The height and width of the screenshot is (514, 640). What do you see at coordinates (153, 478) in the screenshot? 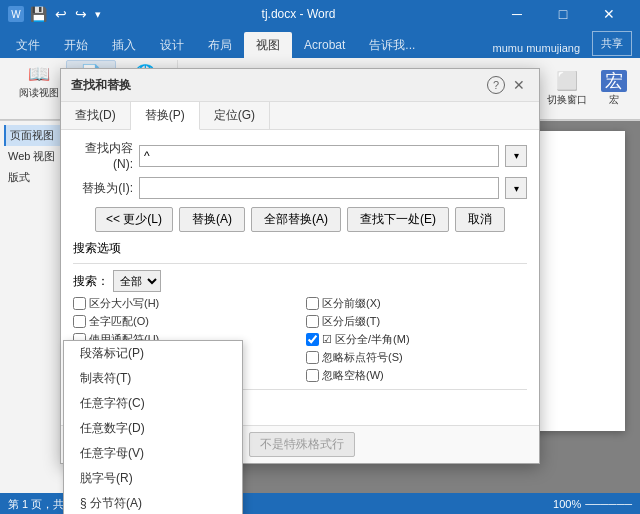
I see `menu-caret: 脱字号(R)` at bounding box center [153, 478].